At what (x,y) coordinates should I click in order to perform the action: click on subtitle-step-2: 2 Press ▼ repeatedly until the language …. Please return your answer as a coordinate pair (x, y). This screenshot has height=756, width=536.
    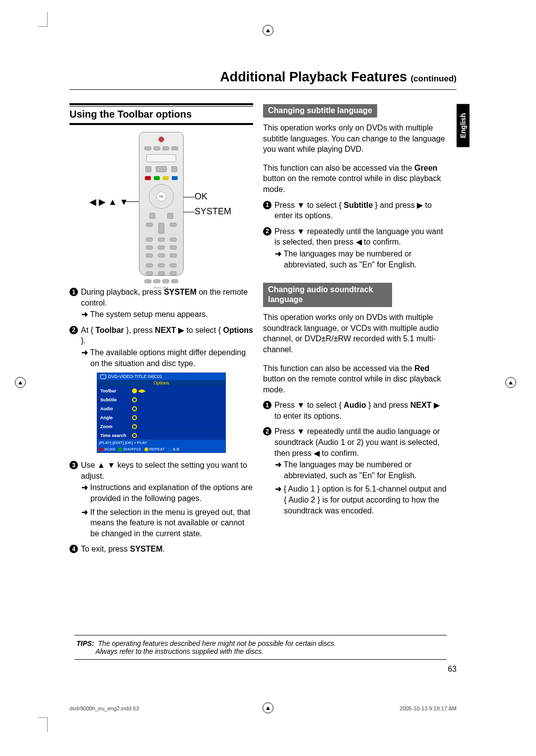
    Looking at the image, I should click on (355, 237).